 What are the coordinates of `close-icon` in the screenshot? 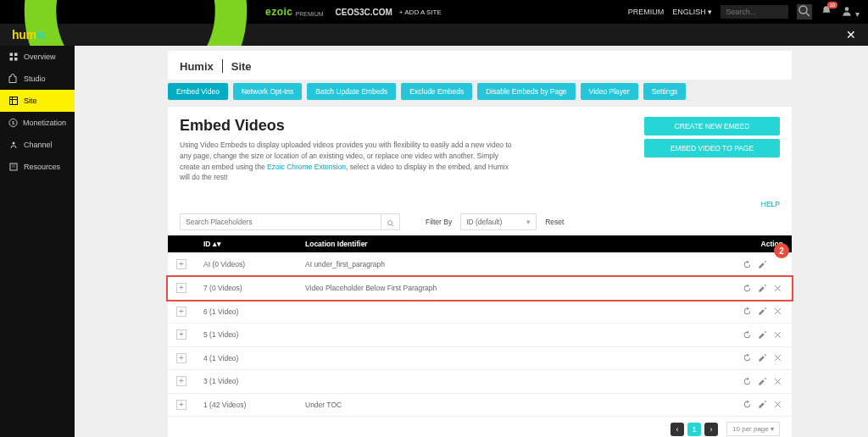 It's located at (778, 312).